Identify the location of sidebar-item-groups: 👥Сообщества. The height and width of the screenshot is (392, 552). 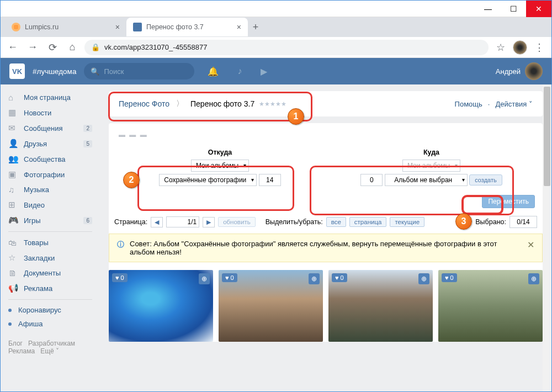
(50, 159).